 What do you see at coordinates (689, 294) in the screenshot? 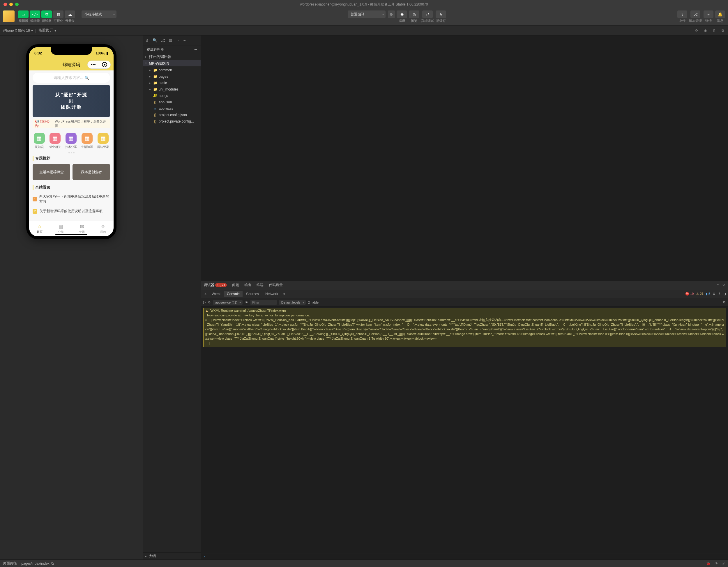
I see `error-count: ⛔ 19` at bounding box center [689, 294].